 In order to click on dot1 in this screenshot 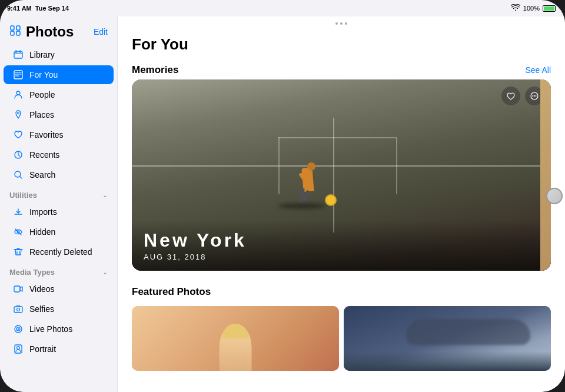, I will do `click(337, 24)`.